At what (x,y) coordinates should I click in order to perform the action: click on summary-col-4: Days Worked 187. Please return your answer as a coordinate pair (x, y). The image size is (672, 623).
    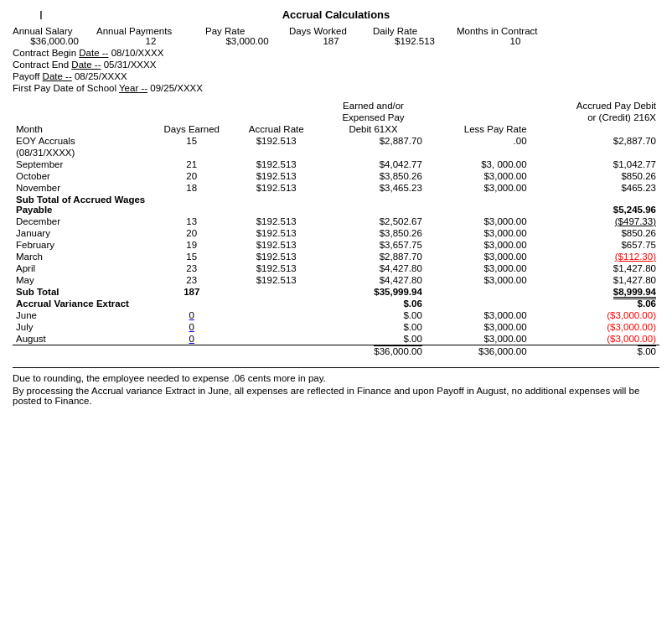
    Looking at the image, I should click on (331, 36).